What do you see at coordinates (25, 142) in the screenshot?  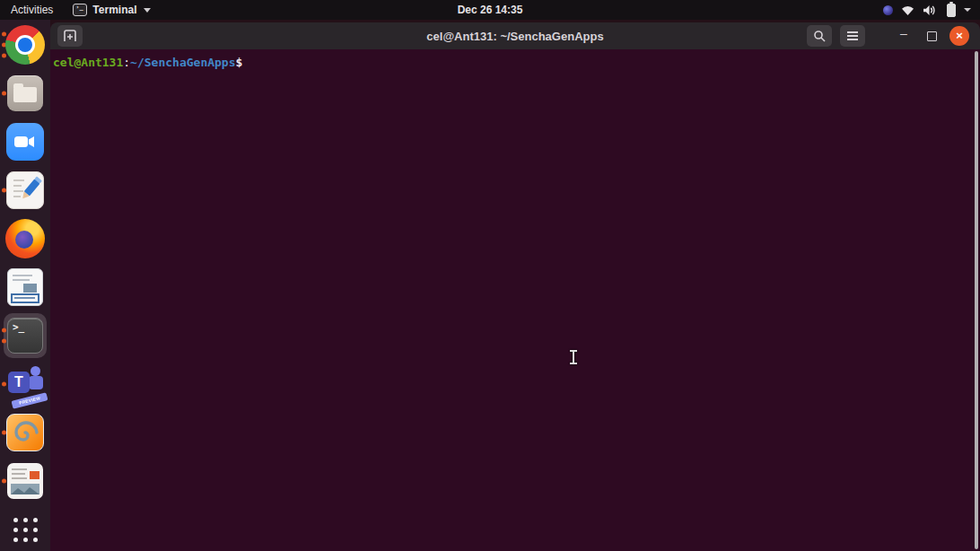 I see `zoom-icon` at bounding box center [25, 142].